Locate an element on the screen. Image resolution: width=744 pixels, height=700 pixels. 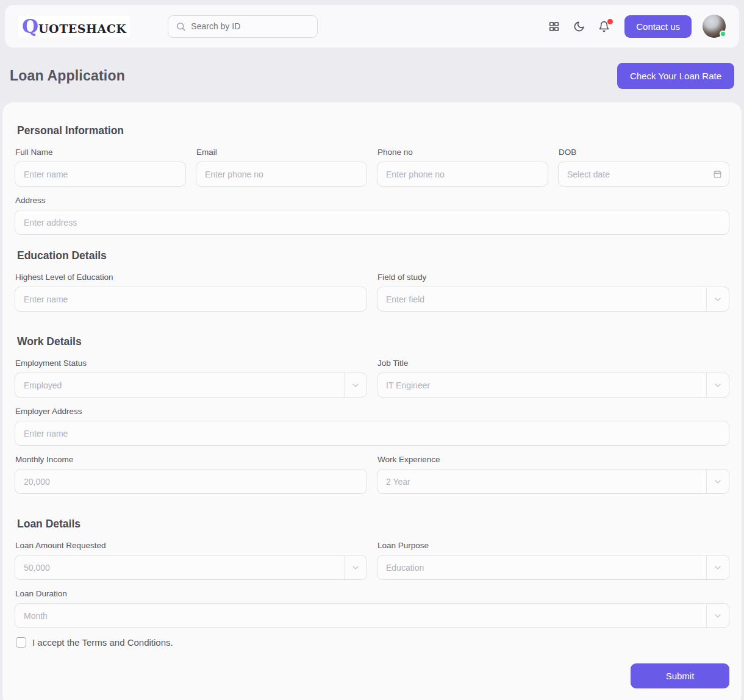
dark-mode-button is located at coordinates (579, 27).